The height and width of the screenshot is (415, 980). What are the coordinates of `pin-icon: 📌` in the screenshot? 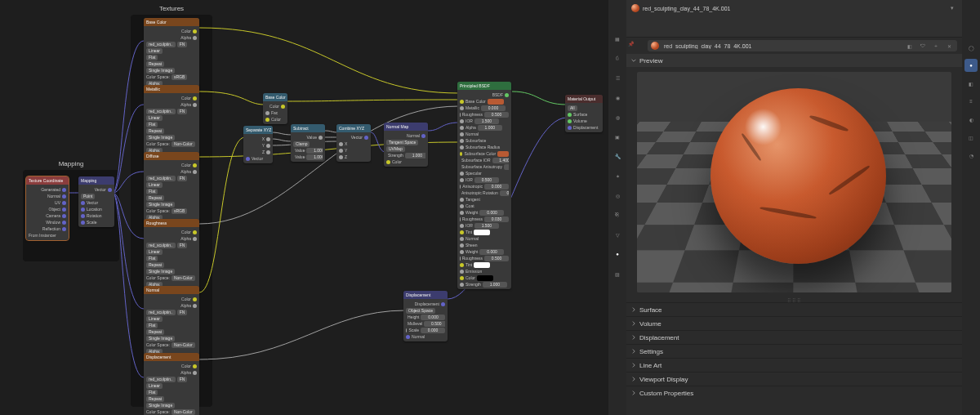 It's located at (634, 47).